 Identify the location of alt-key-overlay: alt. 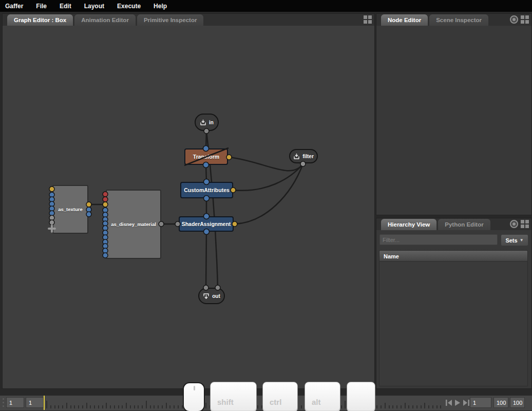
(322, 397).